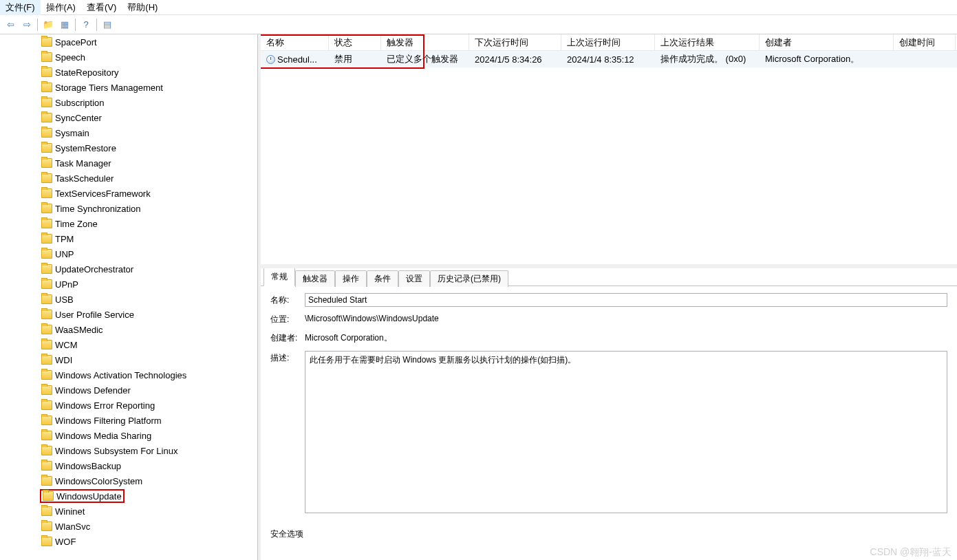 This screenshot has width=957, height=560. Describe the element at coordinates (372, 319) in the screenshot. I see `value-location: \Microsoft\Windows\WindowsUpdate` at that location.